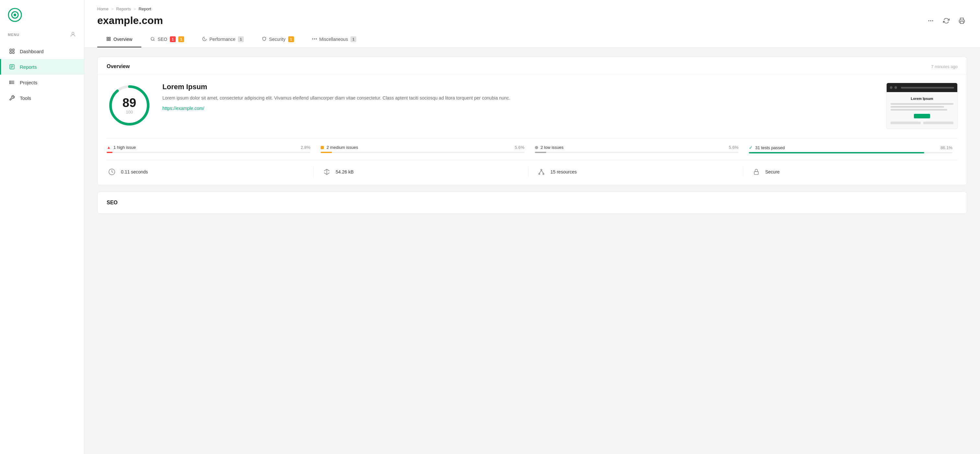  I want to click on breadcrumb-sep-1: >, so click(113, 9).